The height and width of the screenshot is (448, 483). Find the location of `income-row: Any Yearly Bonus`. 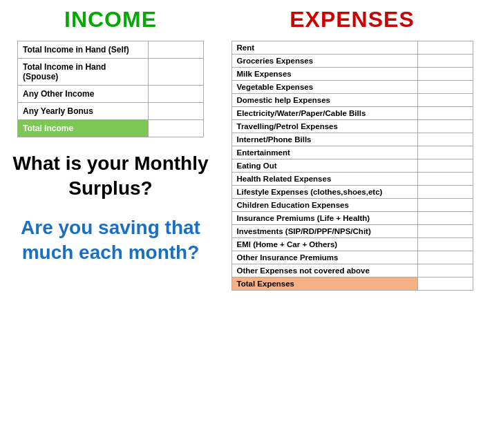

income-row: Any Yearly Bonus is located at coordinates (111, 112).